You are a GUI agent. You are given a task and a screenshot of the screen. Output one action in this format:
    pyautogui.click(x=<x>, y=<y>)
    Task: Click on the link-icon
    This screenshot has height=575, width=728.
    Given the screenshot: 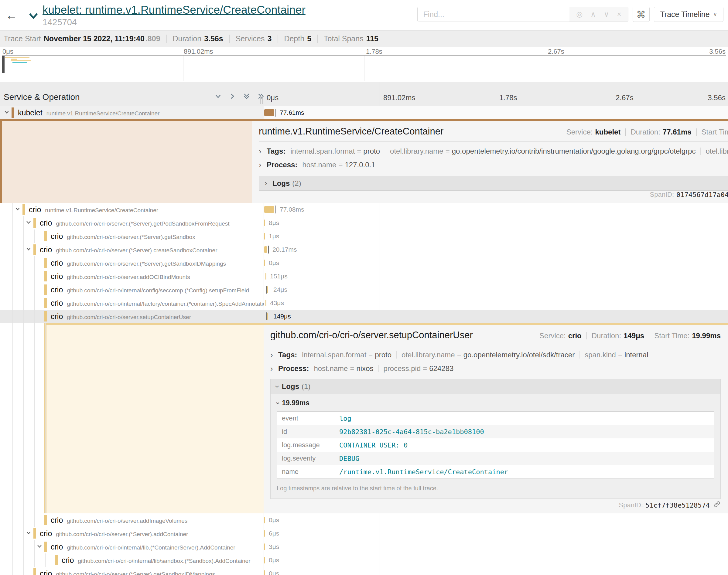 What is the action you would take?
    pyautogui.click(x=717, y=505)
    